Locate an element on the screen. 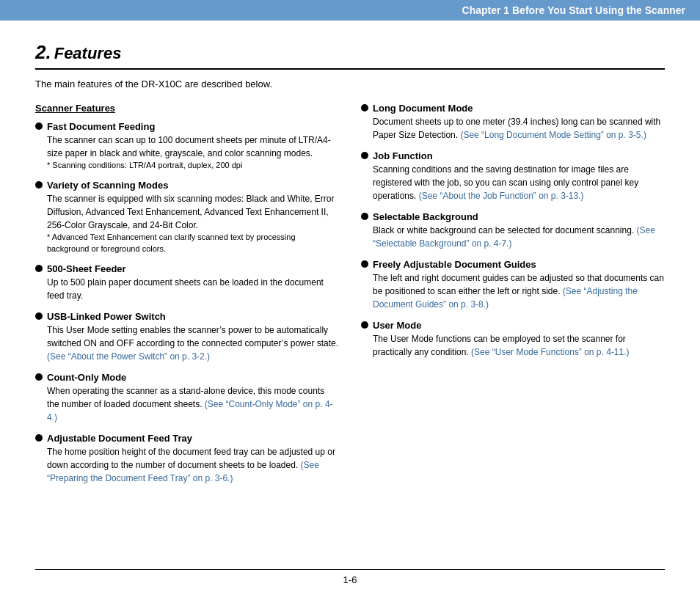  chapter-number: 2. is located at coordinates (43, 52).